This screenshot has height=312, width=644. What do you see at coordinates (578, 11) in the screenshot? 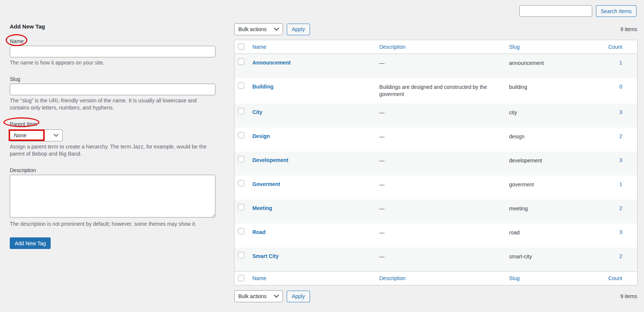
I see `search-bar: Search Items` at bounding box center [578, 11].